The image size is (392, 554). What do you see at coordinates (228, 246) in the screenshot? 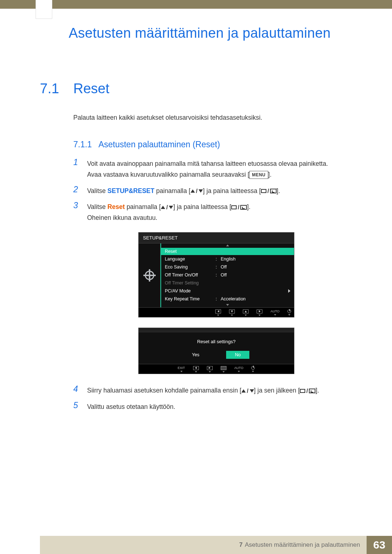
I see `osd-scroll-up-icon` at bounding box center [228, 246].